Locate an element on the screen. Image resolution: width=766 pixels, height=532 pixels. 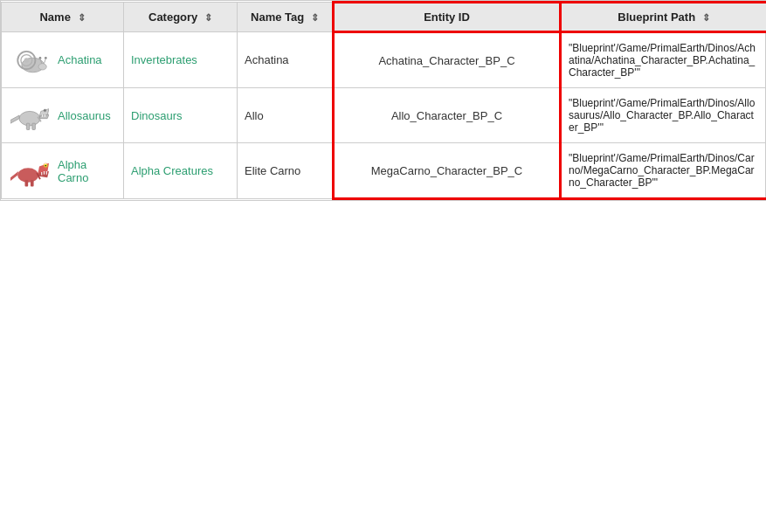
cell-category-alphacarno: Alpha Creatures is located at coordinates (181, 171).